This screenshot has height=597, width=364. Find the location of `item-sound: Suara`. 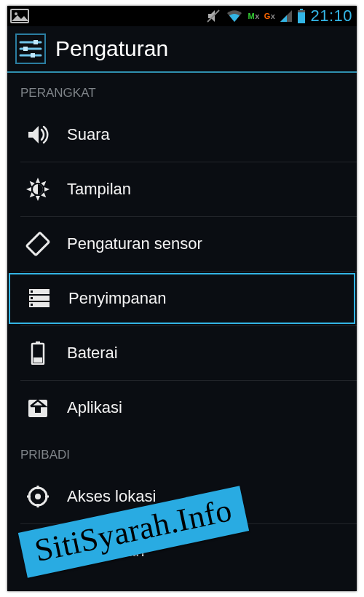

item-sound: Suara is located at coordinates (182, 135).